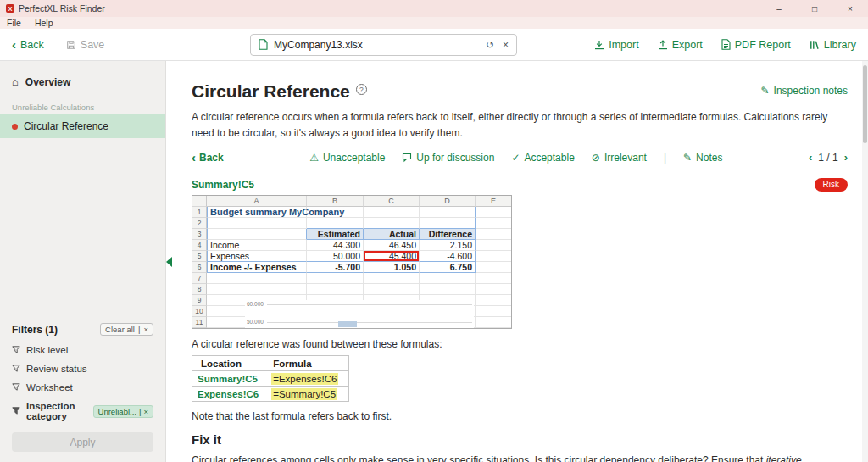 The height and width of the screenshot is (462, 868). I want to click on prev-page-icon: ‹, so click(810, 158).